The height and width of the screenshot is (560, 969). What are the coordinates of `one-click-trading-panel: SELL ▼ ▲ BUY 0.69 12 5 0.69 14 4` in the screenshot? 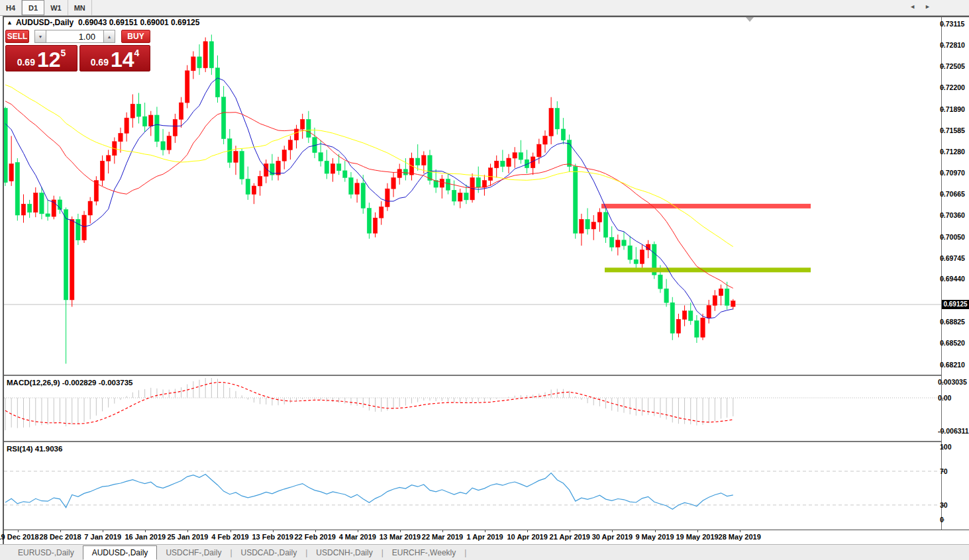 It's located at (78, 50).